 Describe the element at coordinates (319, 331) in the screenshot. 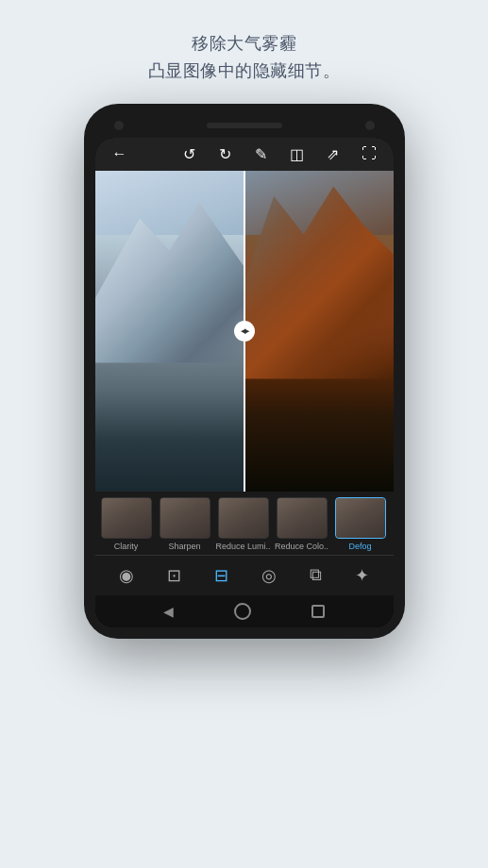

I see `image-after` at that location.